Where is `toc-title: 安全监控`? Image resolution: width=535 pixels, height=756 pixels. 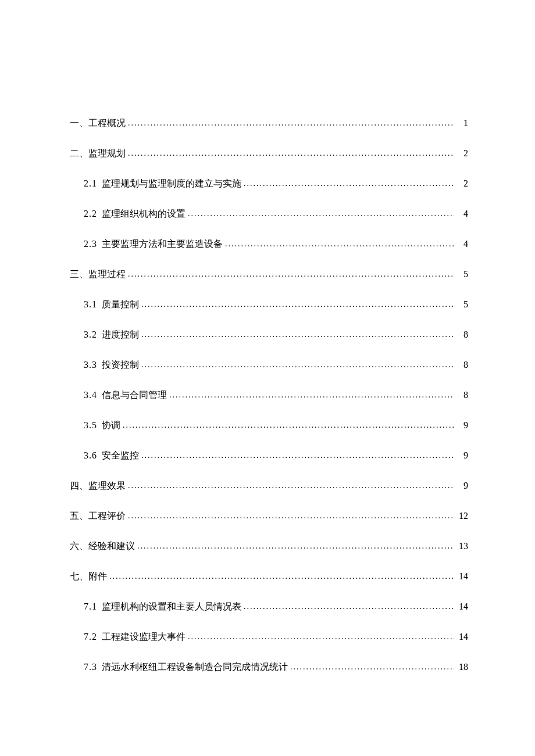
toc-title: 安全监控 is located at coordinates (120, 456).